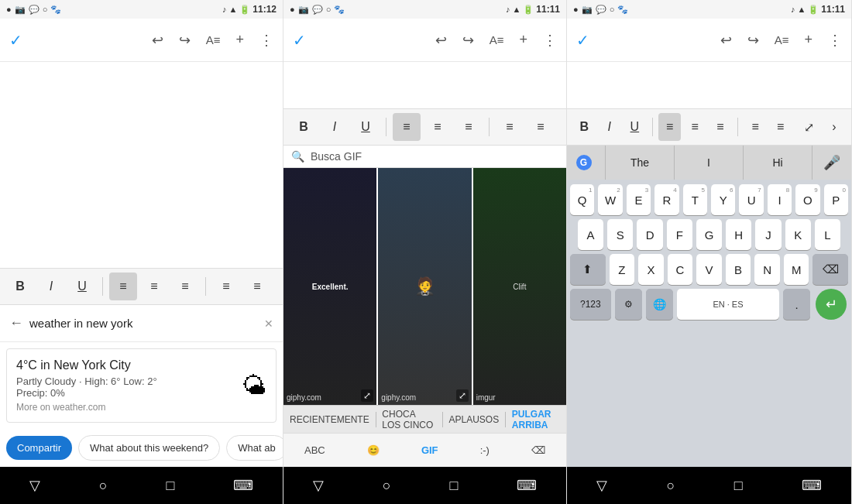 Image resolution: width=852 pixels, height=504 pixels. What do you see at coordinates (680, 235) in the screenshot?
I see `key-f: F` at bounding box center [680, 235].